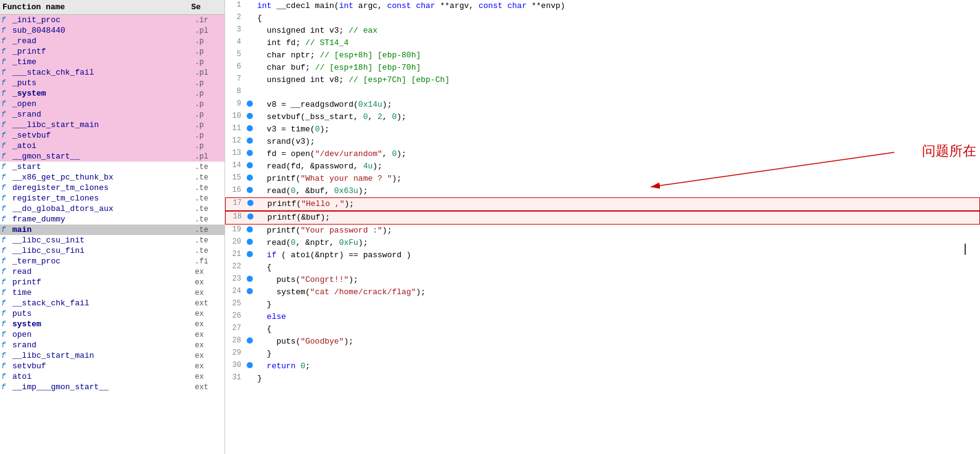 This screenshot has width=980, height=454. Describe the element at coordinates (112, 262) in the screenshot. I see `function-list-item: f_term_proc.fi` at that location.